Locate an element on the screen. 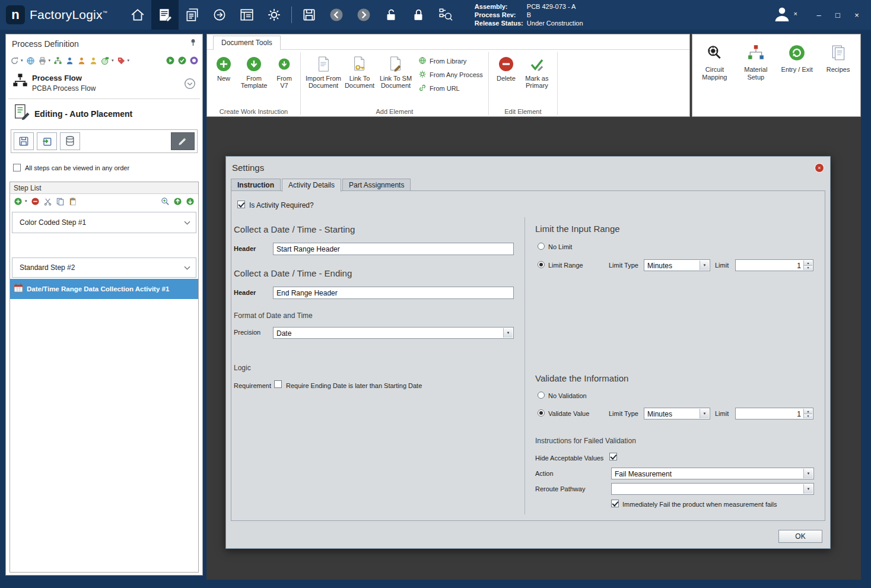 The height and width of the screenshot is (588, 871). import-from-document-button: Import From Document is located at coordinates (323, 71).